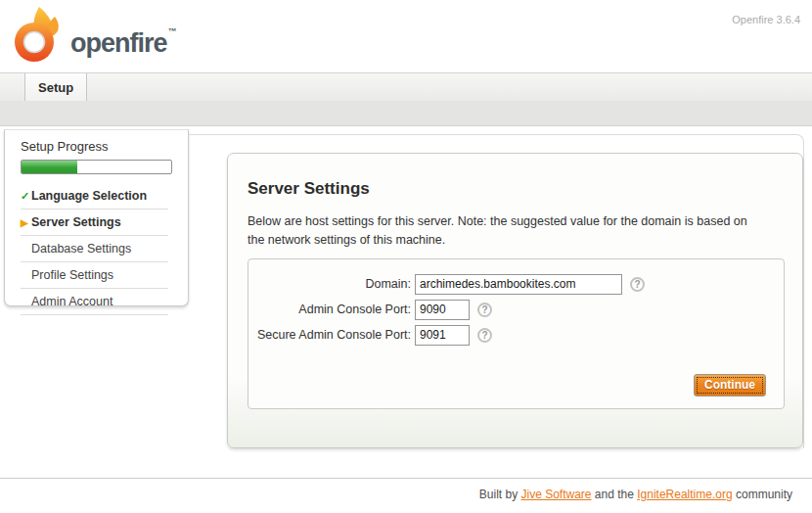 The height and width of the screenshot is (513, 812). I want to click on app-header: openfire™ Openfire 3.6.4, so click(406, 36).